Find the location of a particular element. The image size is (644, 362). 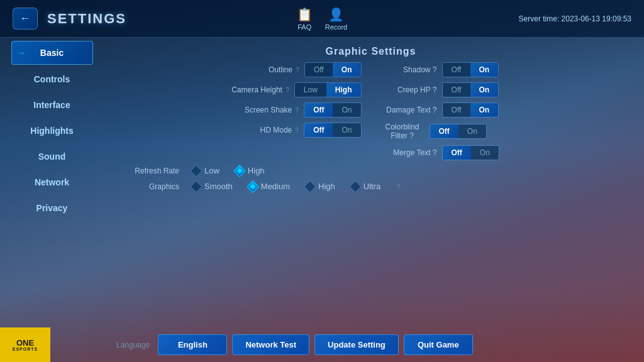

refresh-low-option: Low is located at coordinates (206, 171).